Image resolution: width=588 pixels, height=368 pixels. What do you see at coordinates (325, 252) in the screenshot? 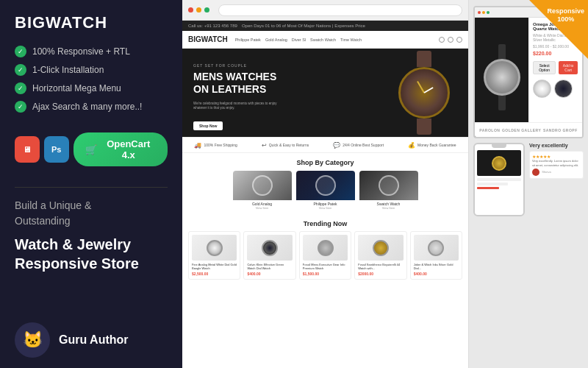
I see `trending-section: Trending Now Fine Analog Metal White Dia…` at bounding box center [325, 252].